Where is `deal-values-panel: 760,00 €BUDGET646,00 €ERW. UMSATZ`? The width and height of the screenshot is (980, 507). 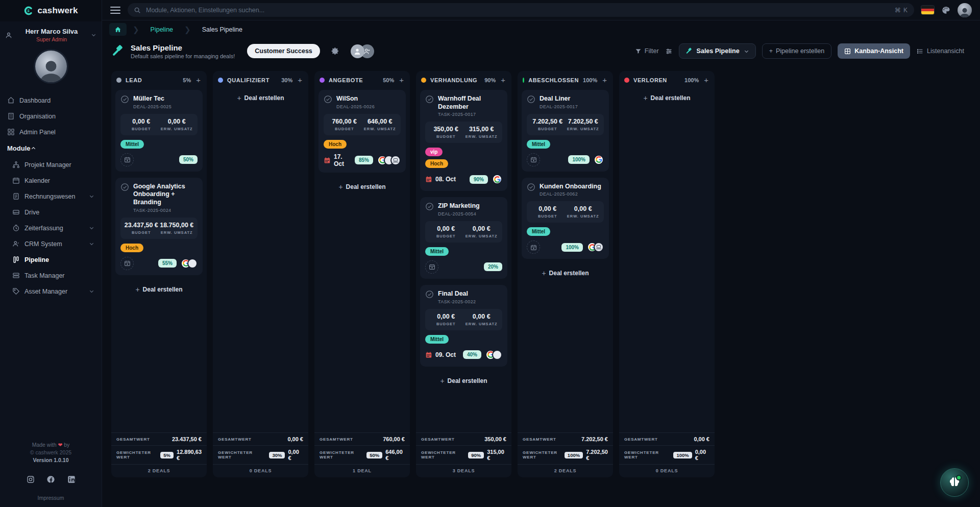 deal-values-panel: 760,00 €BUDGET646,00 €ERW. UMSATZ is located at coordinates (362, 125).